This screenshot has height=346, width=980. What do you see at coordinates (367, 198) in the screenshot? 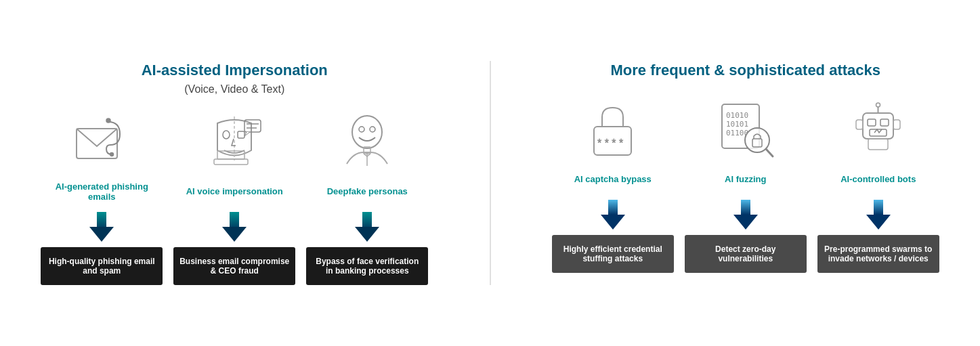
I see `item-deepfake: Deepfake personas Bypass of face verific…` at bounding box center [367, 198].